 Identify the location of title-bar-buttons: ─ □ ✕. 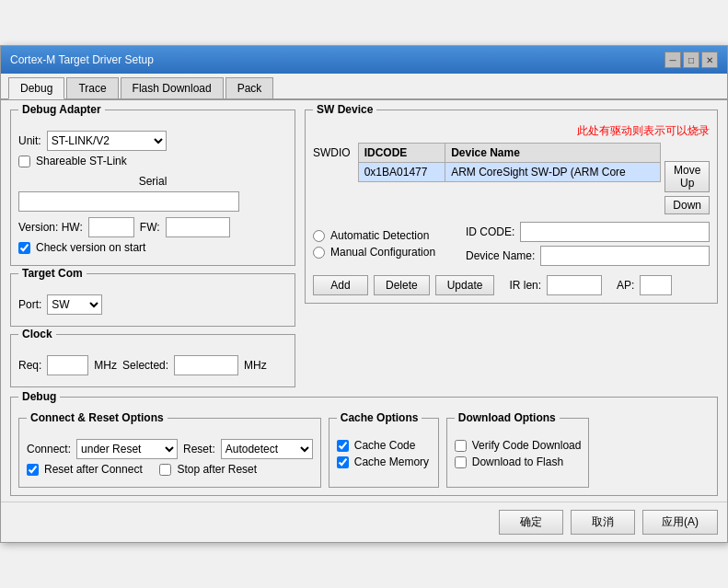
(691, 60).